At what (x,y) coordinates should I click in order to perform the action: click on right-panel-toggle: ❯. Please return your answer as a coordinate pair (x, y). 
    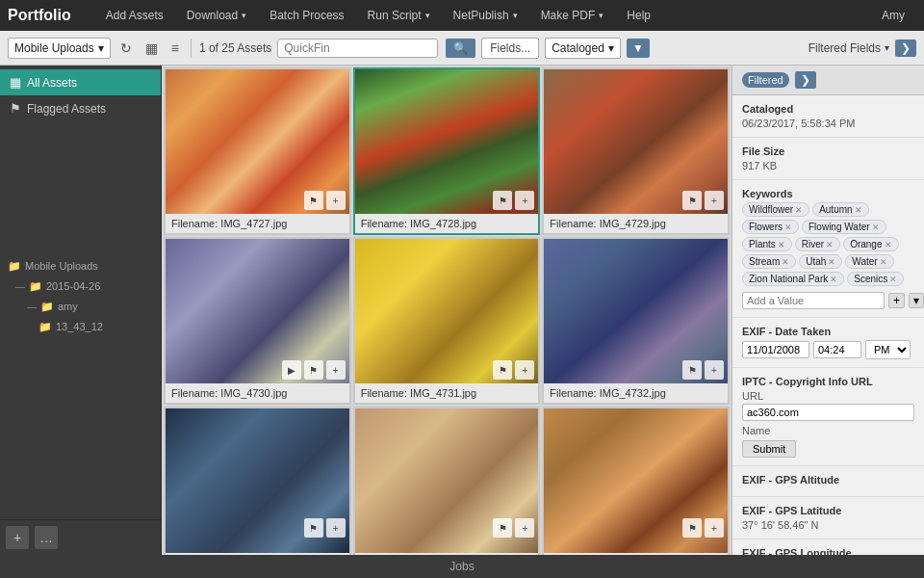
    Looking at the image, I should click on (806, 80).